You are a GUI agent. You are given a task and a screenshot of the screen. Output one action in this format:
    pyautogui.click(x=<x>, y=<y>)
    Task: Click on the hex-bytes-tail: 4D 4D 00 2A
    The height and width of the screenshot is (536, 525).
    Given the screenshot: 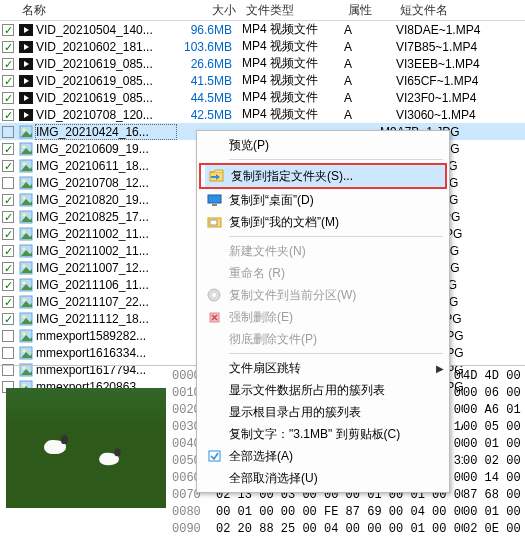 What is the action you would take?
    pyautogui.click(x=494, y=376)
    